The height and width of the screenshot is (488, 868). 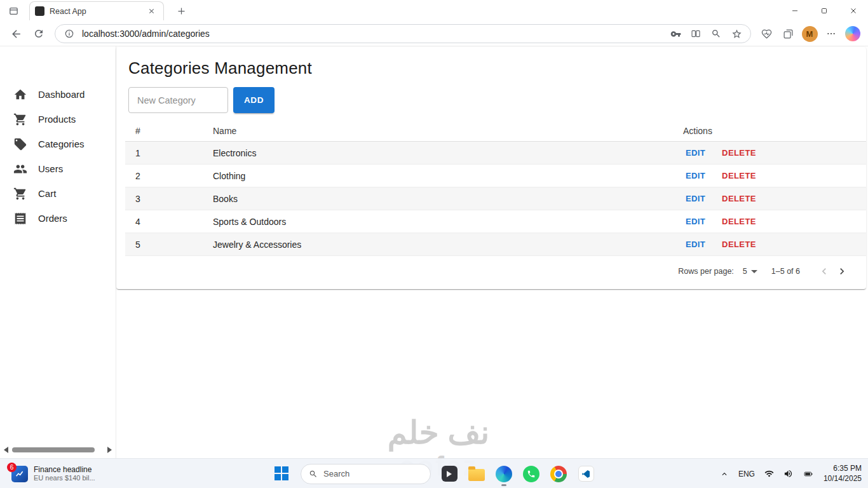 I want to click on sidebar-item-users: Users, so click(x=58, y=169).